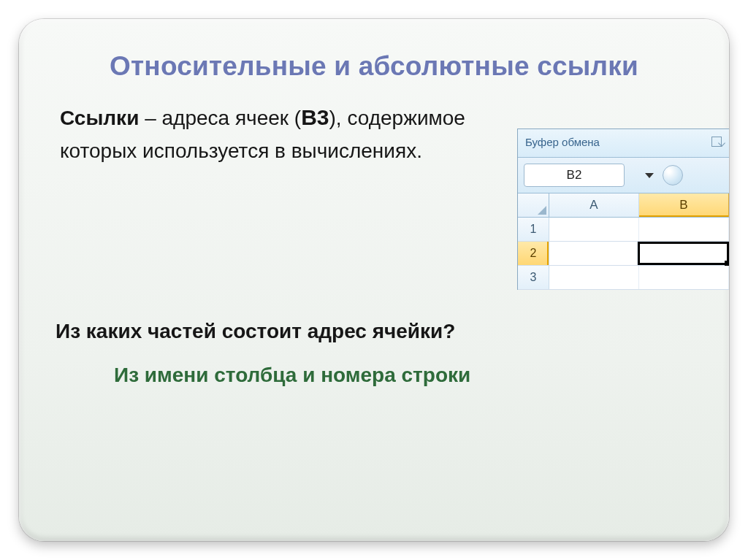  Describe the element at coordinates (533, 277) in the screenshot. I see `row-header-3: 3` at that location.